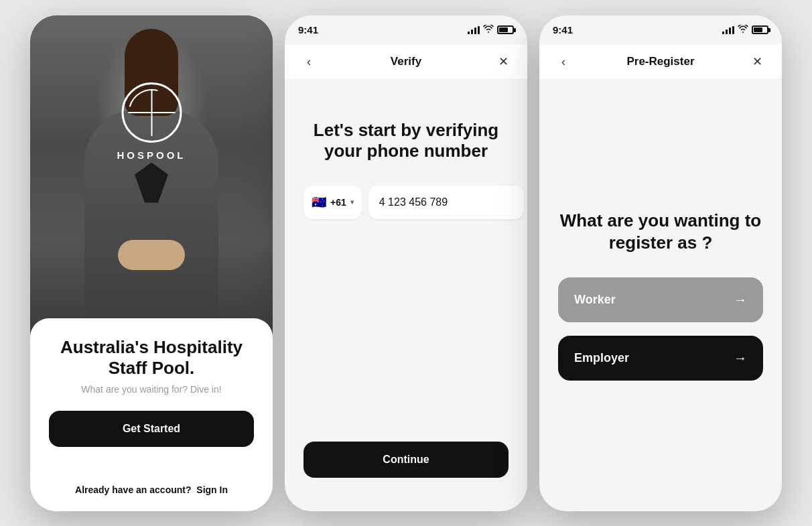 This screenshot has height=526, width=812. I want to click on splash-subtitle: What are you waiting for? Dive in!, so click(151, 389).